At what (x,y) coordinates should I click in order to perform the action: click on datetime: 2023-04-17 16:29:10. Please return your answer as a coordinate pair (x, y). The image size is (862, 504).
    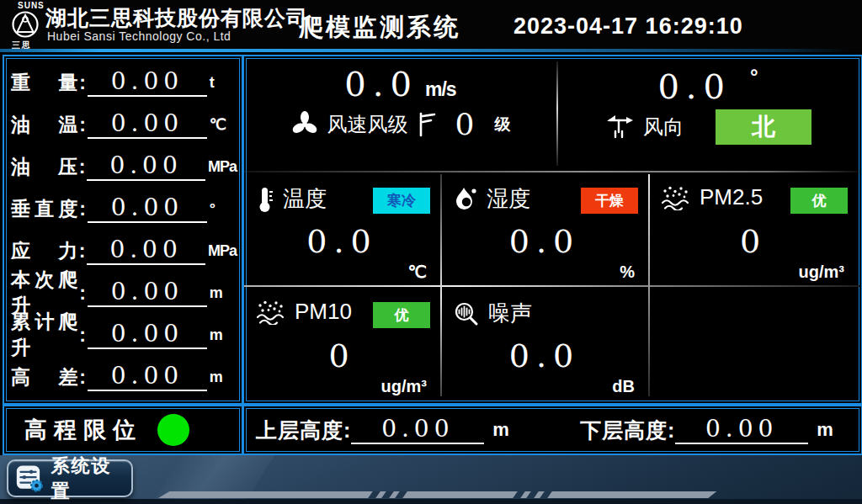
    Looking at the image, I should click on (628, 27).